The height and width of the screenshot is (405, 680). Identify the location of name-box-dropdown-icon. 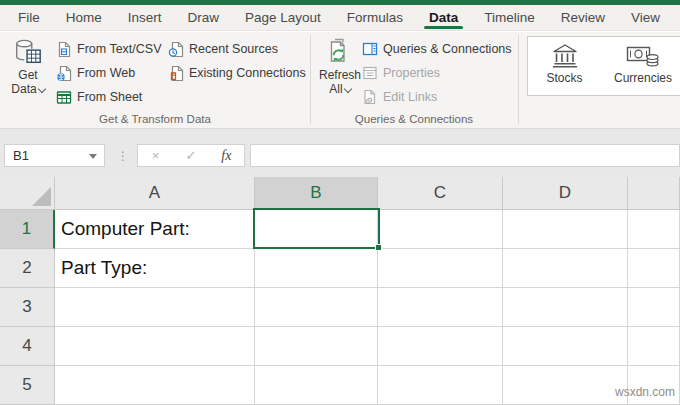
(93, 156).